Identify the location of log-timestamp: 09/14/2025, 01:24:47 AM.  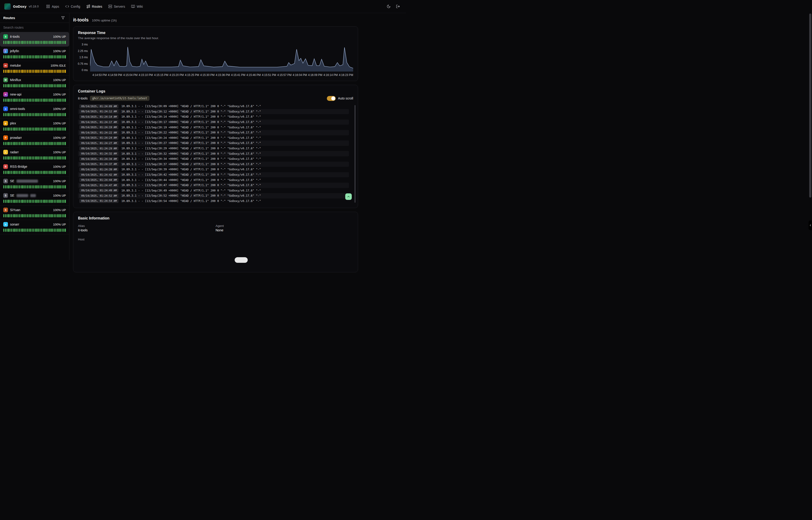
(99, 185).